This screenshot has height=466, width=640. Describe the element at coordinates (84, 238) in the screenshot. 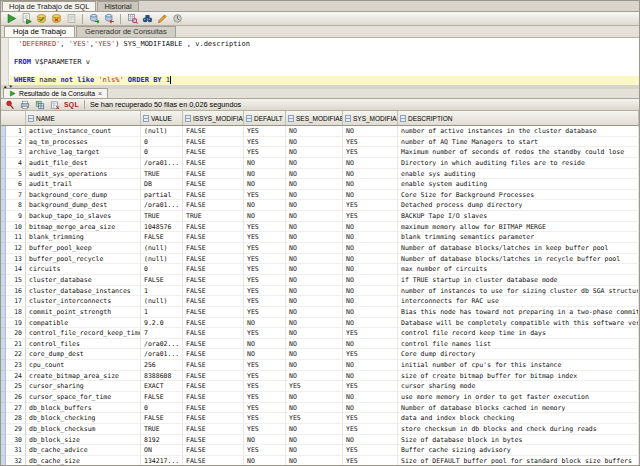

I see `cell-name: blank_trimming` at that location.